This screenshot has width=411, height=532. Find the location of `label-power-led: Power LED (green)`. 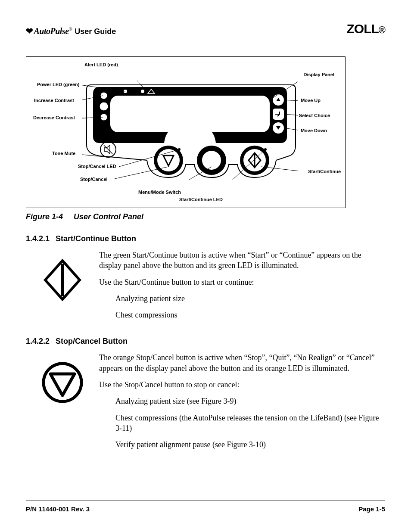

label-power-led: Power LED (green) is located at coordinates (58, 84).